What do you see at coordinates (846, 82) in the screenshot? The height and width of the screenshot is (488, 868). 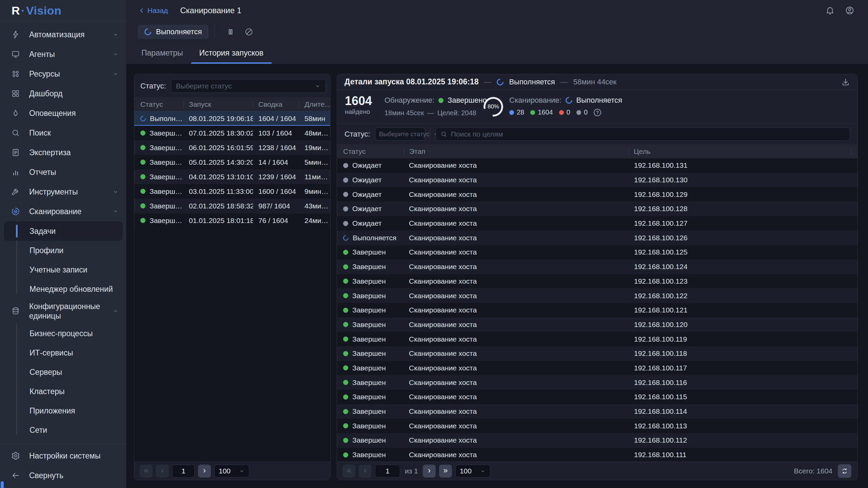 I see `download-icon` at bounding box center [846, 82].